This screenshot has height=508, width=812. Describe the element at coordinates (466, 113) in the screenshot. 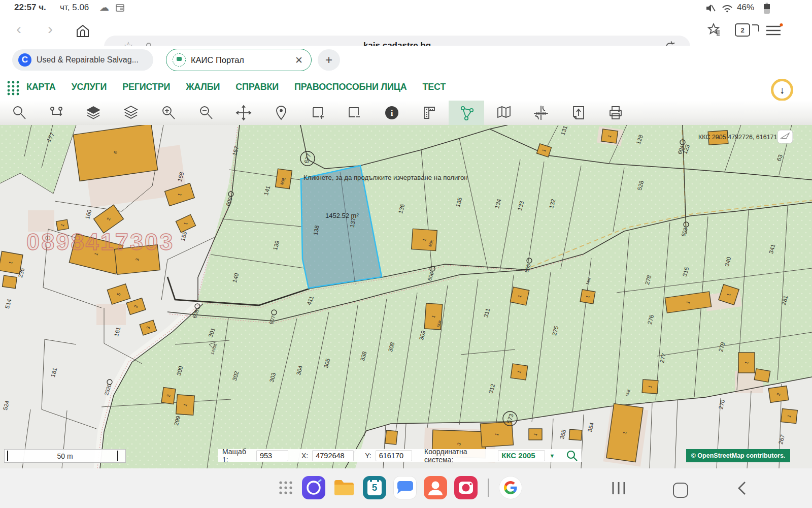

I see `tool-draw-polygon` at that location.